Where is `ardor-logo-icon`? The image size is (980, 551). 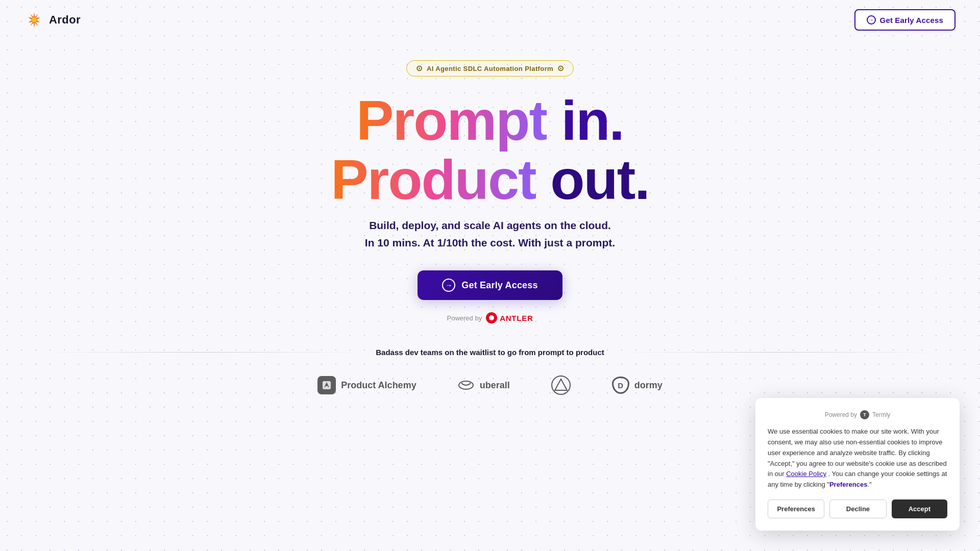 ardor-logo-icon is located at coordinates (34, 20).